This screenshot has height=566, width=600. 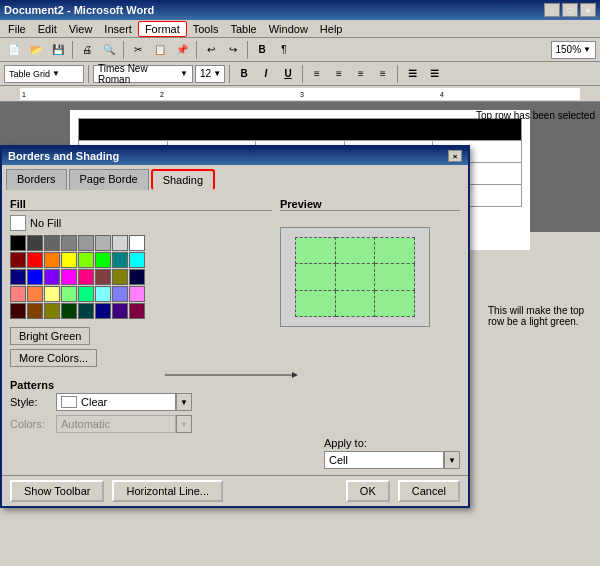 What do you see at coordinates (69, 294) in the screenshot?
I see `color-r4c4` at bounding box center [69, 294].